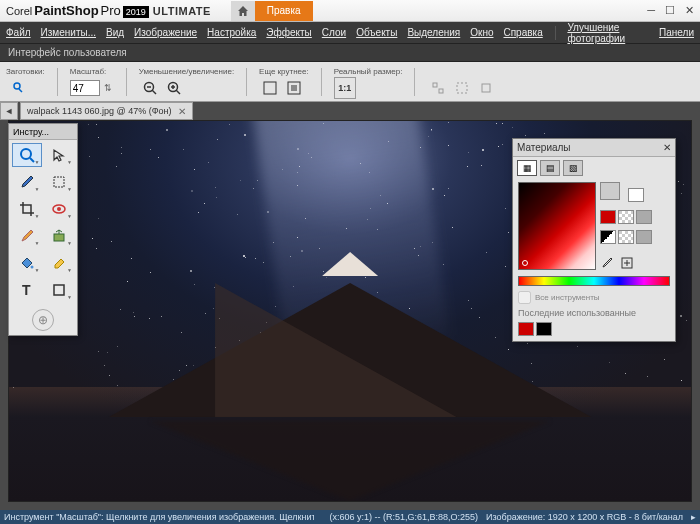 The image size is (700, 524). What do you see at coordinates (626, 217) in the screenshot?
I see `swatch-transparent` at bounding box center [626, 217].